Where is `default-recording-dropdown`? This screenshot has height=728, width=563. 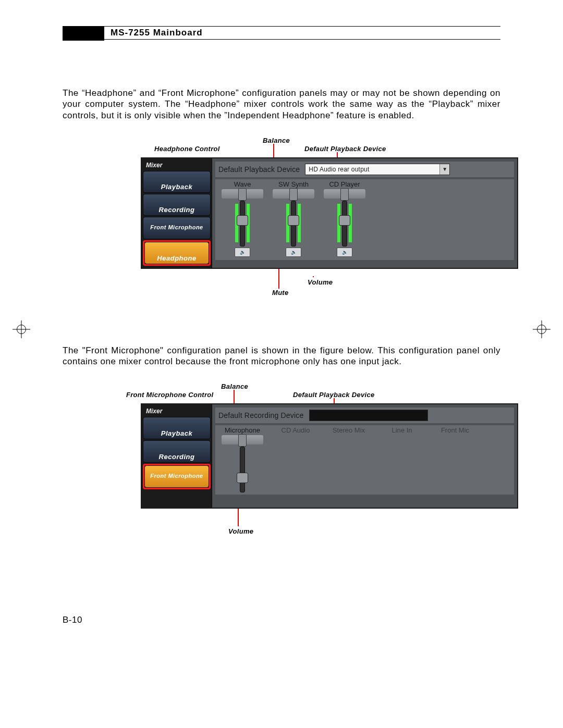
default-recording-dropdown is located at coordinates (369, 415).